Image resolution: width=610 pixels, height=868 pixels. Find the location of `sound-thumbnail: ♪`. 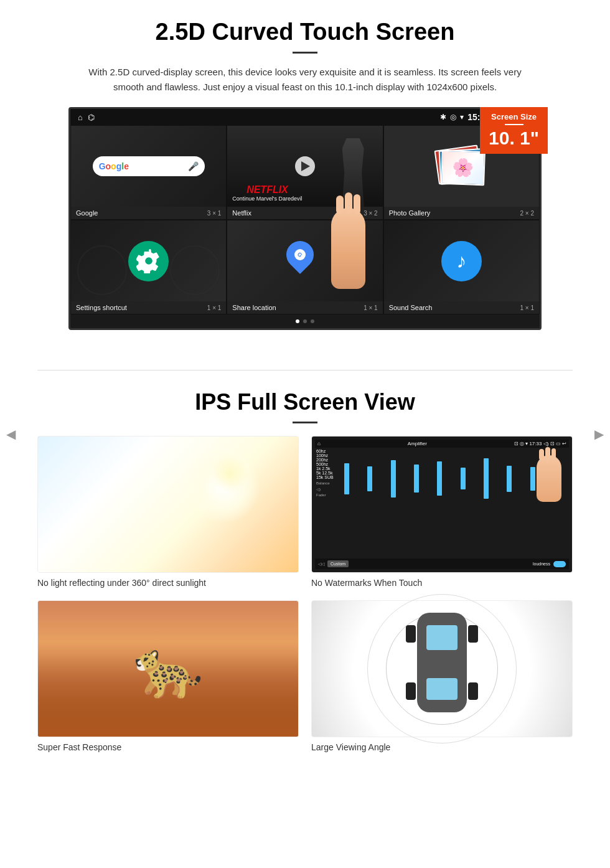

sound-thumbnail: ♪ is located at coordinates (462, 261).